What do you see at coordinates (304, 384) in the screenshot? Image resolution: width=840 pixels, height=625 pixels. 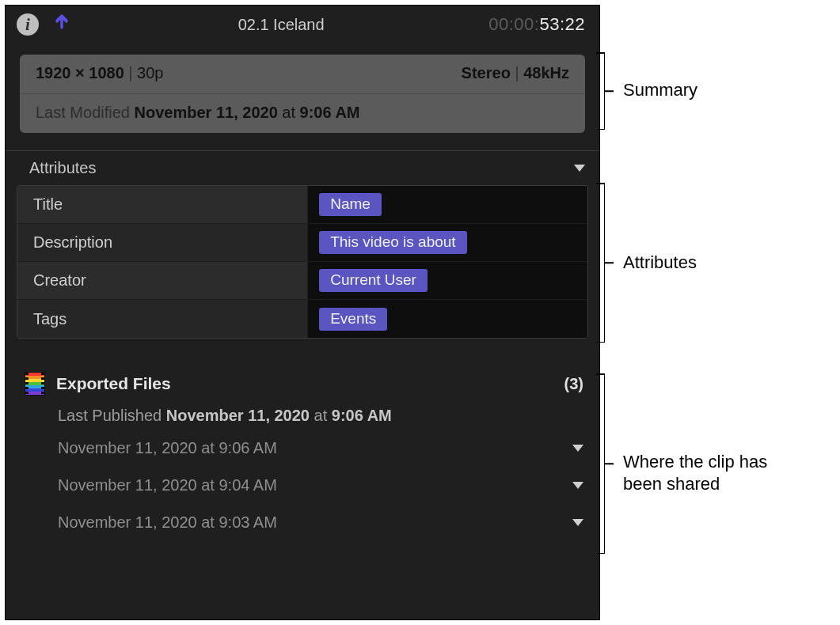 I see `exported-header: Exported Files (3)` at bounding box center [304, 384].